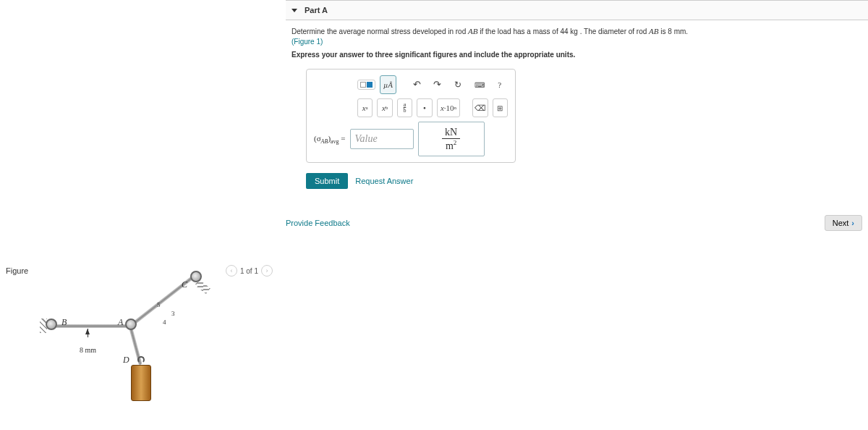 The height and width of the screenshot is (430, 868). Describe the element at coordinates (843, 223) in the screenshot. I see `next-button: Next›` at that location.